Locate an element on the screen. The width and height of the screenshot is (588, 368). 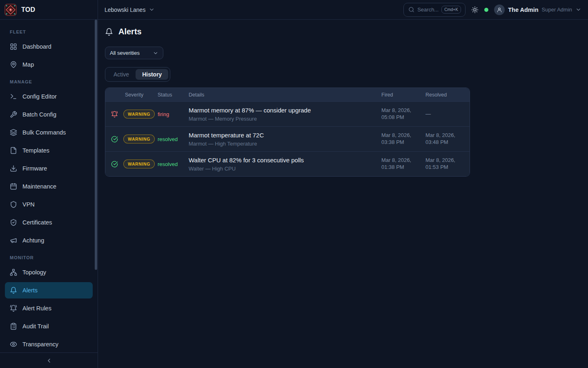
sidebar-item-batch-config: Batch Config is located at coordinates (49, 114).